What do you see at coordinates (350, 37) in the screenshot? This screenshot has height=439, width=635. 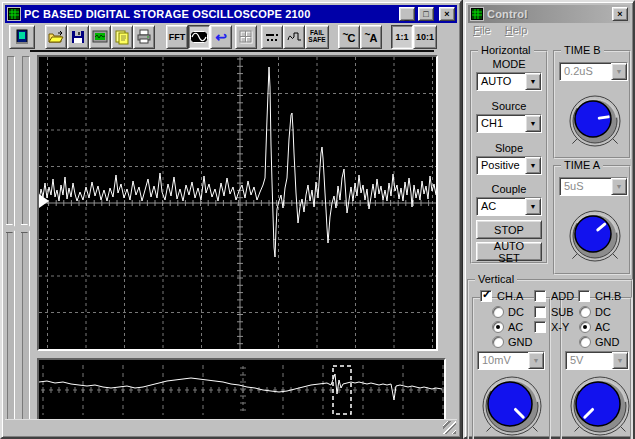 I see `cal-c-icon: ~C` at bounding box center [350, 37].